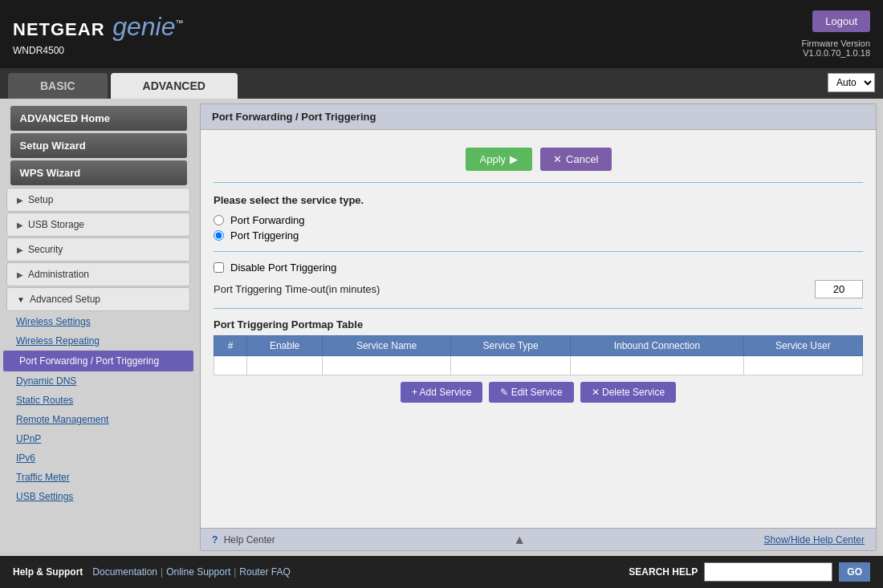 This screenshot has height=588, width=883. What do you see at coordinates (98, 322) in the screenshot?
I see `sidebar-link-wireless-settings: Wireless Settings` at bounding box center [98, 322].